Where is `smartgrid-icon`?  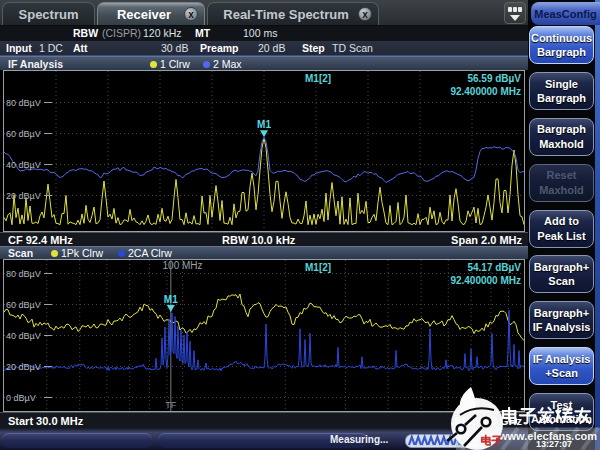 smartgrid-icon is located at coordinates (515, 13).